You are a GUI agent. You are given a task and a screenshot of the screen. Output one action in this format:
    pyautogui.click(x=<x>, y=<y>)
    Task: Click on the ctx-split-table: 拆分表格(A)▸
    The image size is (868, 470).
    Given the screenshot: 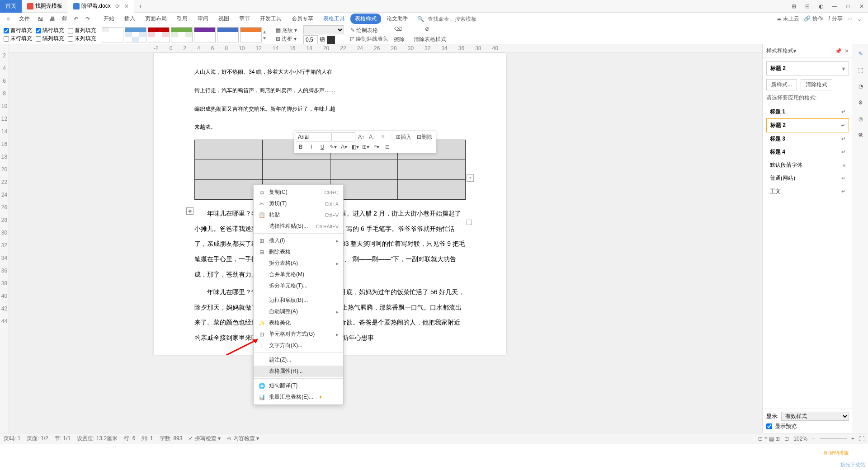 What is the action you would take?
    pyautogui.click(x=298, y=263)
    